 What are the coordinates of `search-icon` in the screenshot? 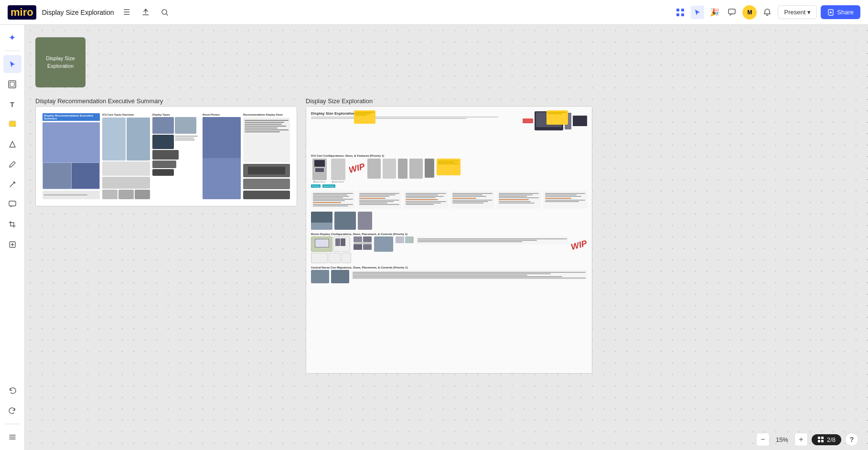 It's located at (165, 12).